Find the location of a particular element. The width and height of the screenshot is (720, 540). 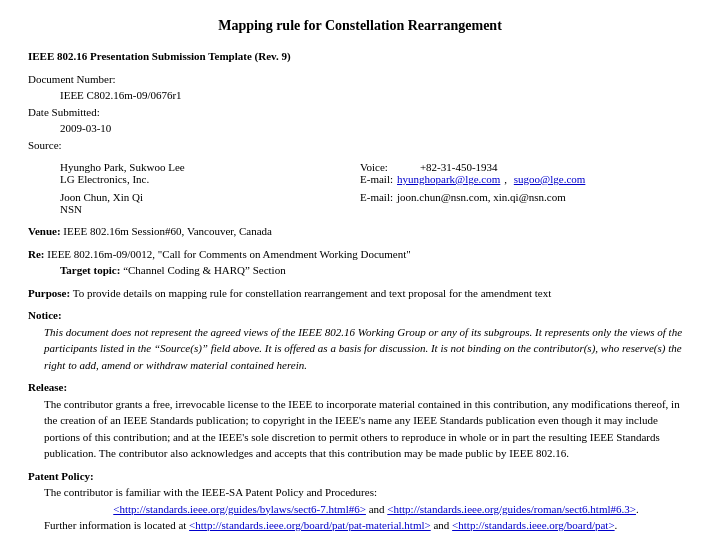

doc-number-label: Document Number: is located at coordinates (360, 80).